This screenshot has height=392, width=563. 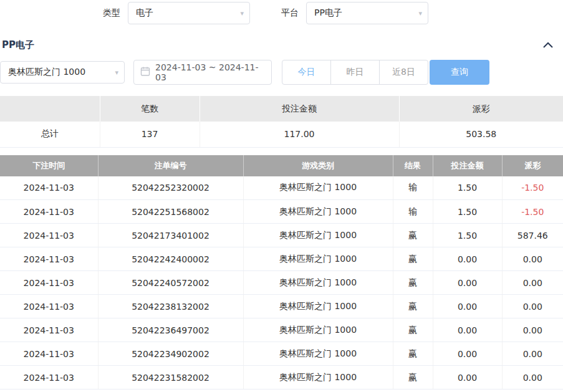 I want to click on cell-bet-id: 52042231582002, so click(x=171, y=378).